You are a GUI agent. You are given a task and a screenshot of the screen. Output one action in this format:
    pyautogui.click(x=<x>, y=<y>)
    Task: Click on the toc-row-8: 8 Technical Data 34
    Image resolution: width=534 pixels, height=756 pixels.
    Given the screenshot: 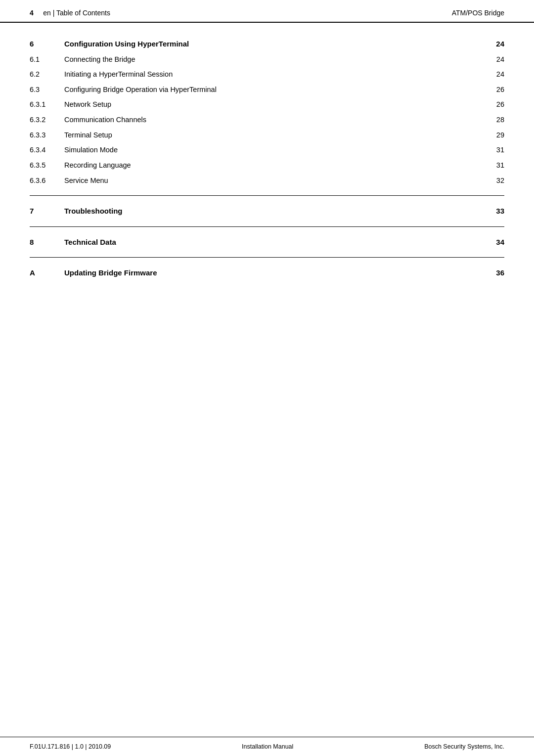 What is the action you would take?
    pyautogui.click(x=267, y=242)
    